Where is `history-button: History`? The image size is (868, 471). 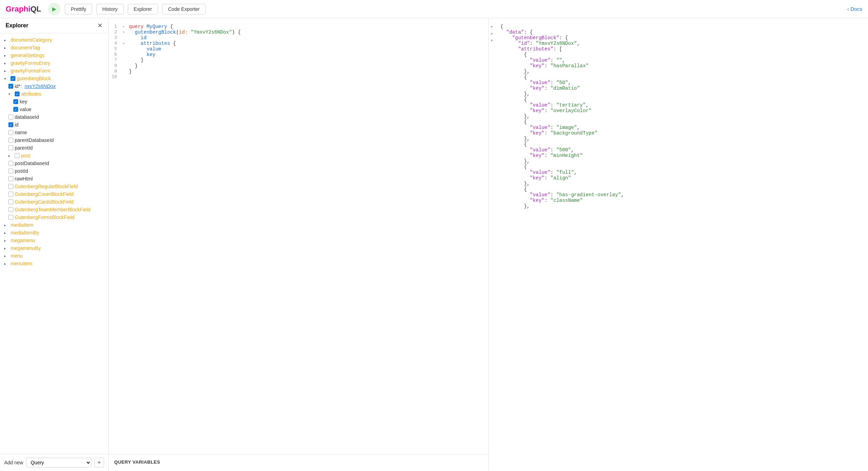
history-button: History is located at coordinates (110, 9).